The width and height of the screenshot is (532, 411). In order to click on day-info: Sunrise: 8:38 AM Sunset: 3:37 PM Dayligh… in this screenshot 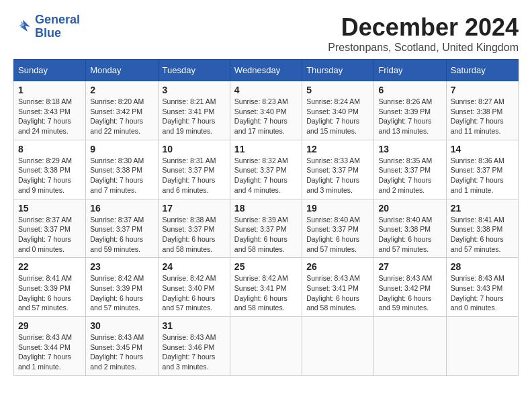, I will do `click(194, 235)`.